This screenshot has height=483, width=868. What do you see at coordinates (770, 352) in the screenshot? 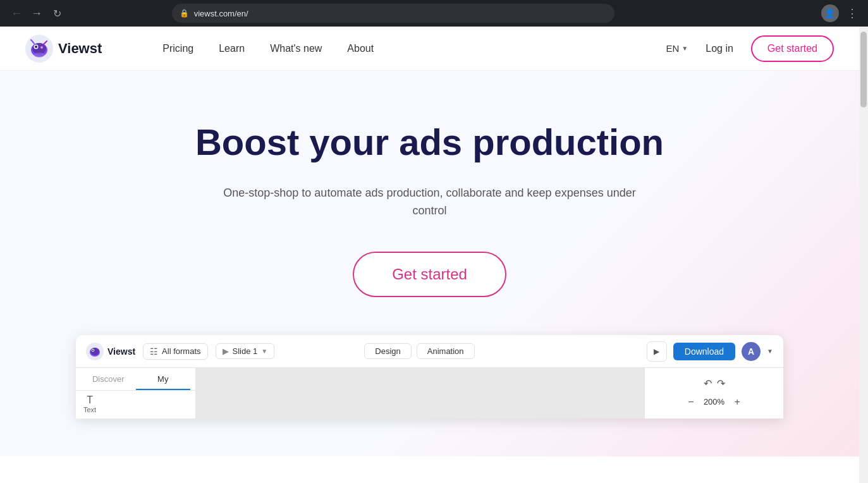
I see `avatar-chevron-icon: ▼` at bounding box center [770, 352].